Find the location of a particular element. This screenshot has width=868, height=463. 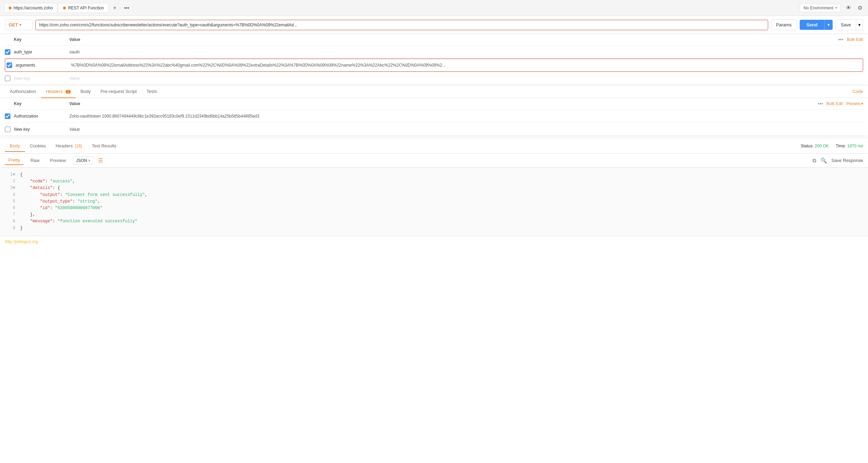

line-num-7: 7 is located at coordinates (10, 215).